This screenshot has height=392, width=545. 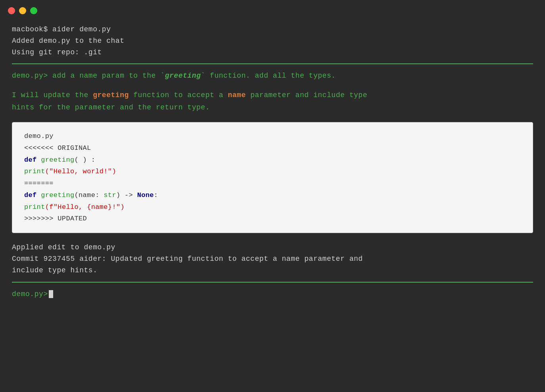 What do you see at coordinates (23, 11) in the screenshot?
I see `traffic-lights` at bounding box center [23, 11].